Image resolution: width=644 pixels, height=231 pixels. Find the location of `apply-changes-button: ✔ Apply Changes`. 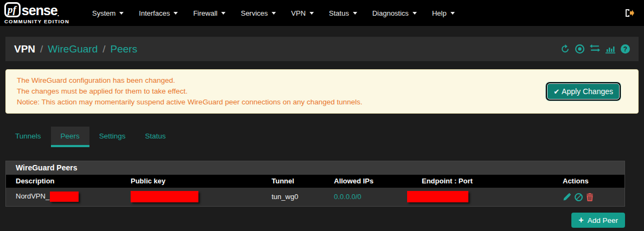

apply-changes-button: ✔ Apply Changes is located at coordinates (583, 91).